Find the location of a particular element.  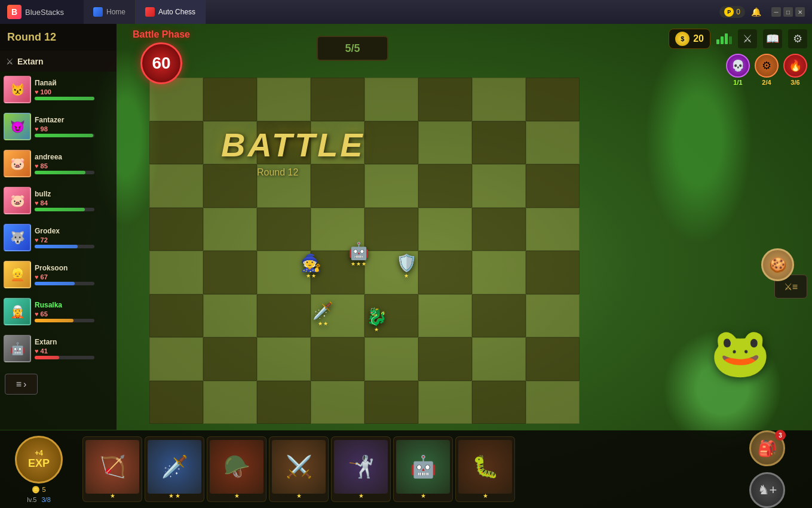

player-list-item: 🧝 Rusalka ♥ 65 is located at coordinates (57, 312).